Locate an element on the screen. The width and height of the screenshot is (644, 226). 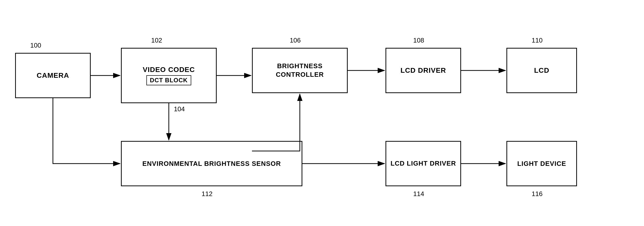
lcd-label: LCD is located at coordinates (542, 70).